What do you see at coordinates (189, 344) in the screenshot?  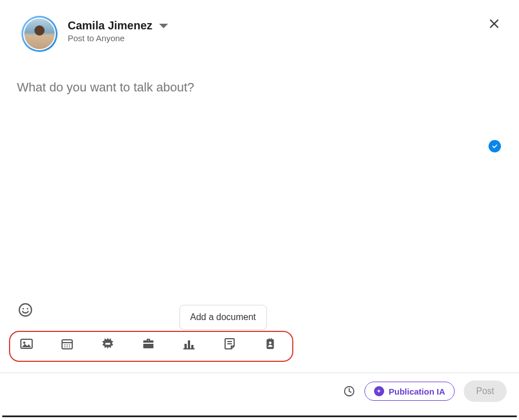 I see `create-poll-button` at bounding box center [189, 344].